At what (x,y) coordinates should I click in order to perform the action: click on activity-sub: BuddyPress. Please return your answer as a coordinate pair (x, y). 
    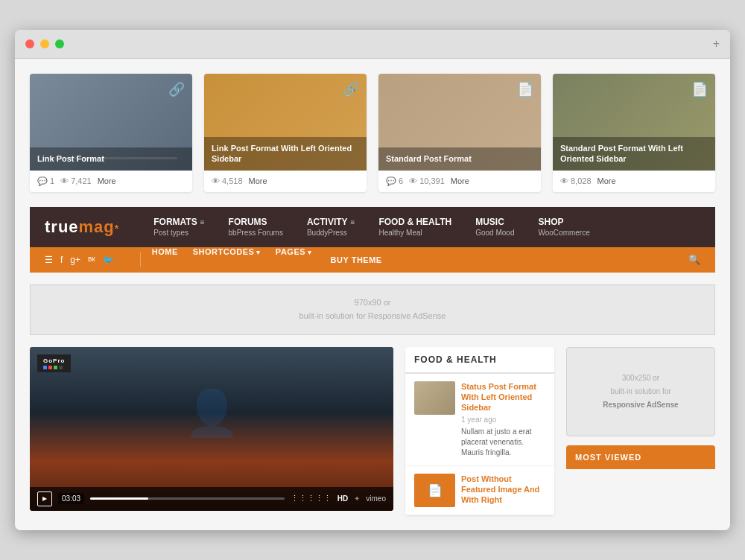
    Looking at the image, I should click on (331, 232).